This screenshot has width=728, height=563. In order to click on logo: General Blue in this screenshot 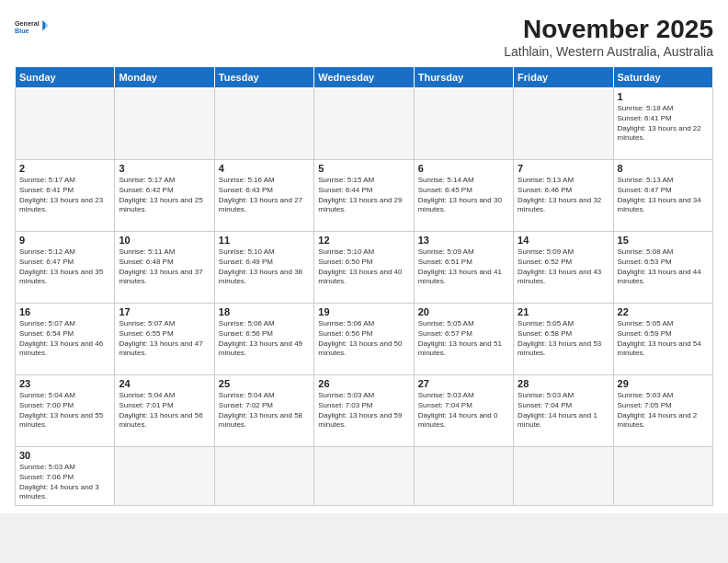, I will do `click(31, 28)`.